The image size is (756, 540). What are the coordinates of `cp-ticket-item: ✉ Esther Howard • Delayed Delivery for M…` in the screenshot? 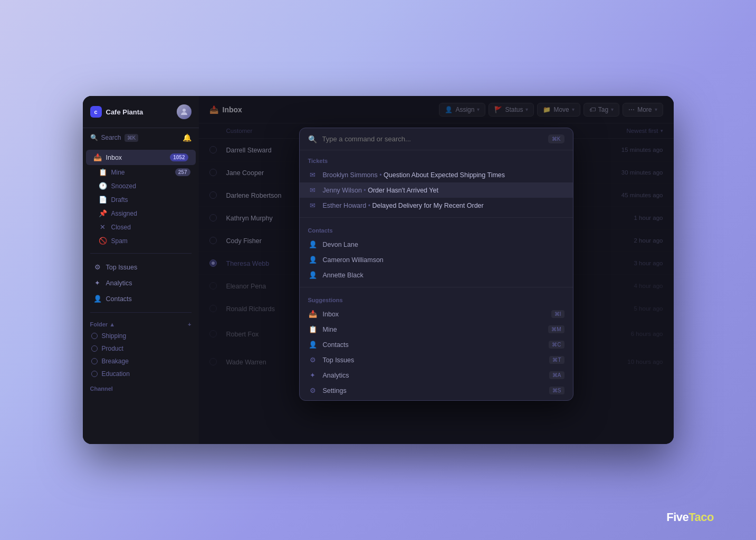 It's located at (436, 206).